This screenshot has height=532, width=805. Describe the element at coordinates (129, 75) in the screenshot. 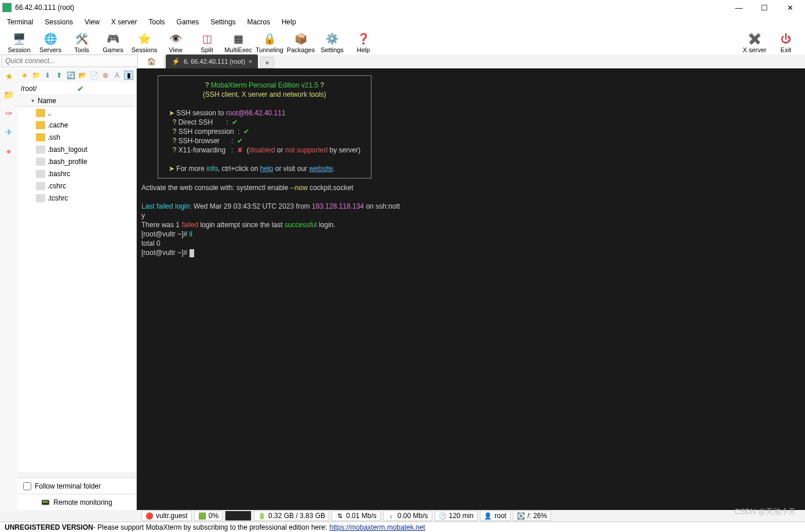

I see `sb-toggle-icon: ▮` at that location.